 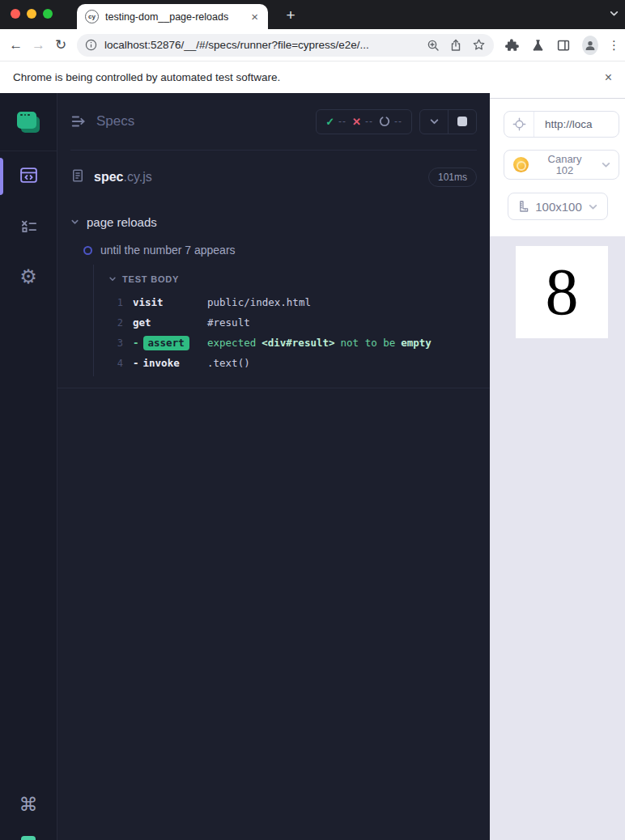 I want to click on specs-list-icon, so click(x=79, y=121).